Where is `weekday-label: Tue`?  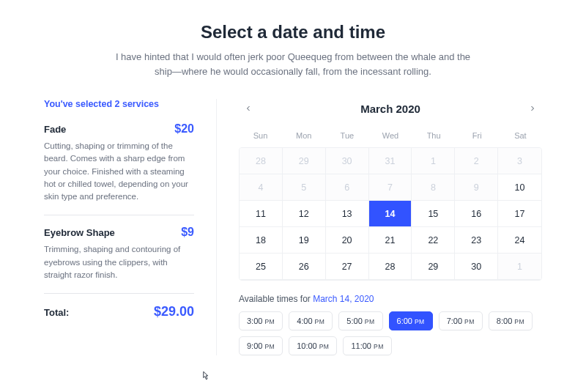
weekday-label: Tue is located at coordinates (347, 136).